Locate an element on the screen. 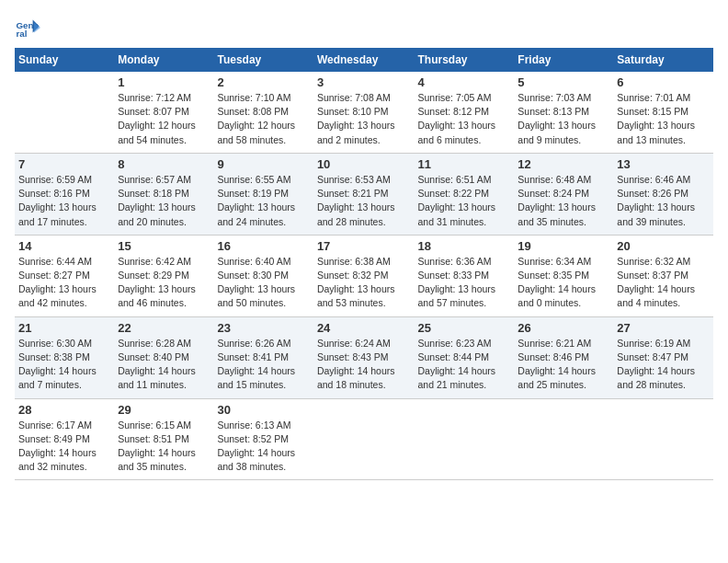 Image resolution: width=728 pixels, height=563 pixels. calendar-cell: 1Sunrise: 7:12 AM Sunset: 8:07 PM Daylig… is located at coordinates (164, 112).